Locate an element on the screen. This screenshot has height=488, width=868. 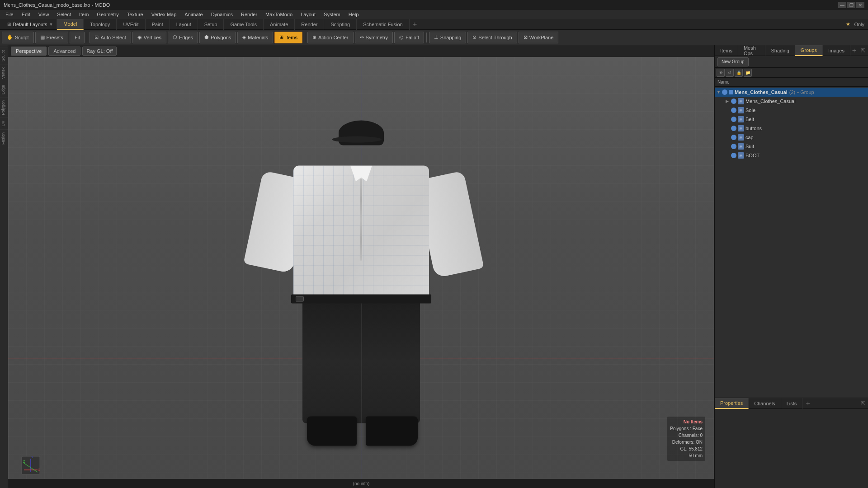
menu-render: Render is located at coordinates (249, 14).